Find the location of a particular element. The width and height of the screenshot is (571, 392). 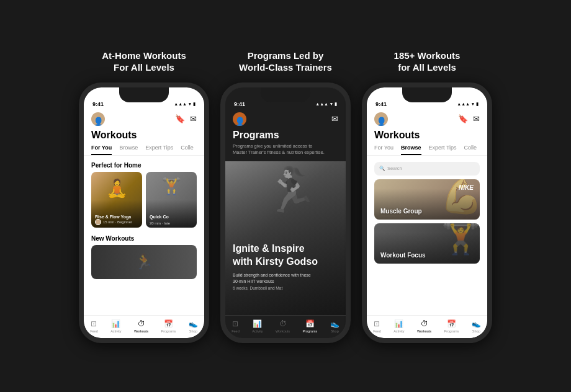

nav-shop-3: 👟 Shop is located at coordinates (477, 326).